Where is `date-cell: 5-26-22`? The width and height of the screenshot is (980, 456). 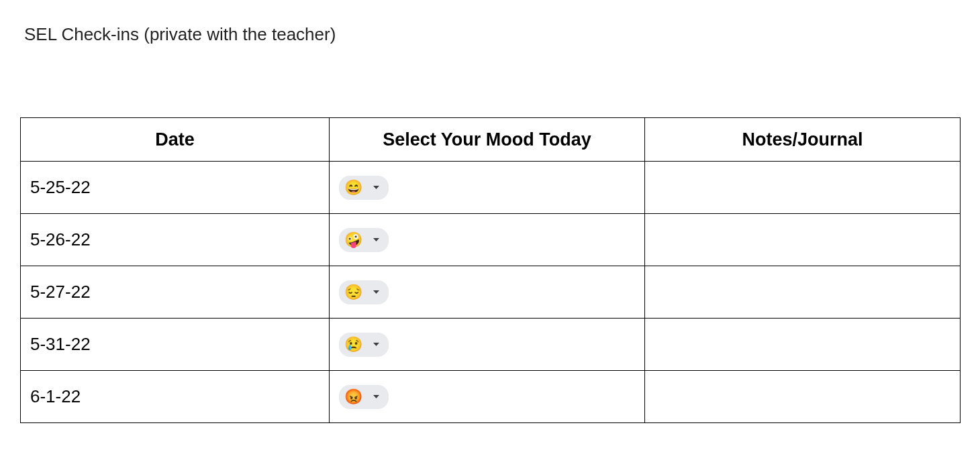 date-cell: 5-26-22 is located at coordinates (175, 240).